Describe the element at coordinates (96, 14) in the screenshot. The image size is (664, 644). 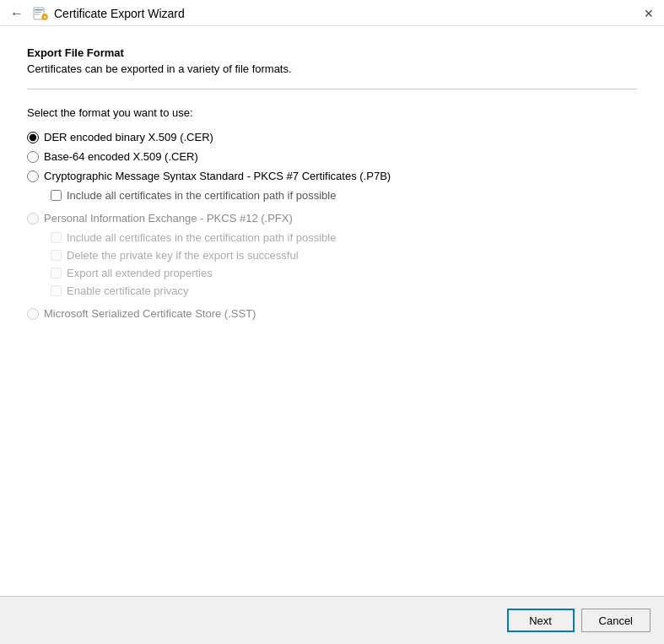
I see `title-bar-left: ← ★ Certificate Export Wizard` at that location.